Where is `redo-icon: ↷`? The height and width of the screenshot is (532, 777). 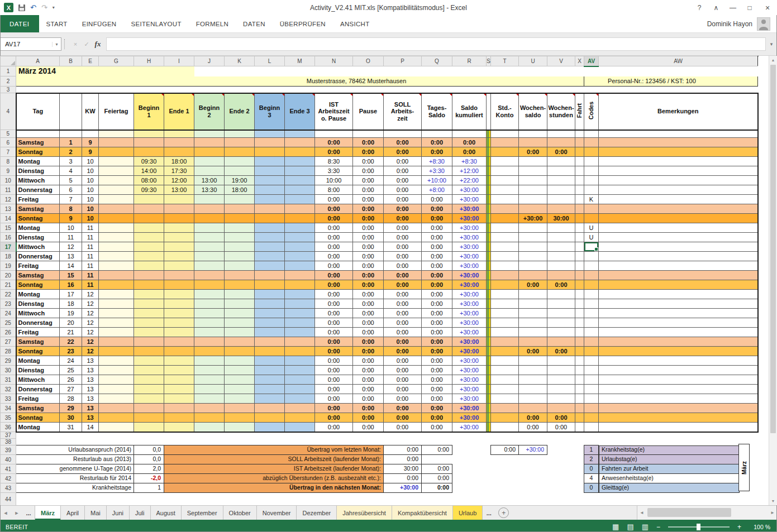 redo-icon: ↷ is located at coordinates (45, 8).